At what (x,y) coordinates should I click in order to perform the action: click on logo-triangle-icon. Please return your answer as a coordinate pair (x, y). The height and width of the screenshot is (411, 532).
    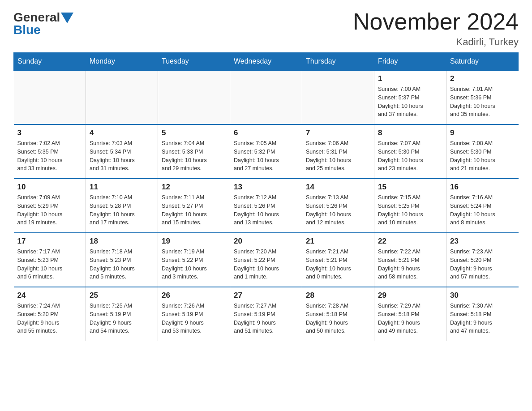
    Looking at the image, I should click on (67, 18).